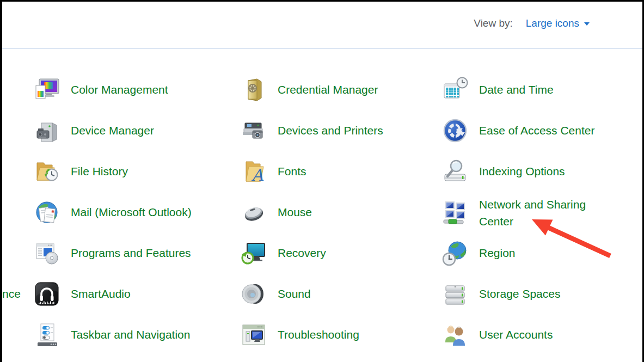 This screenshot has width=644, height=362. I want to click on mail-icon, so click(47, 212).